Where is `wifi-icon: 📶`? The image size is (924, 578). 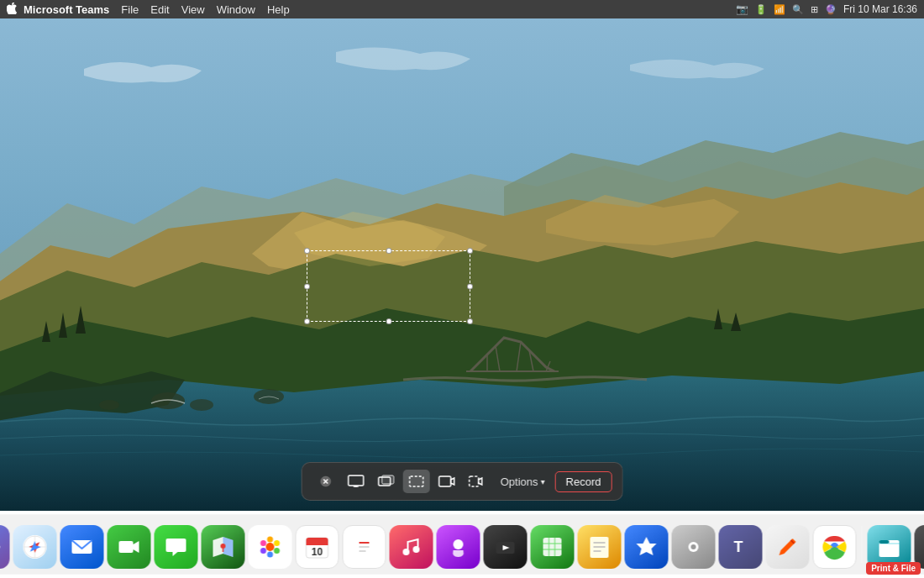
wifi-icon: 📶 is located at coordinates (780, 10).